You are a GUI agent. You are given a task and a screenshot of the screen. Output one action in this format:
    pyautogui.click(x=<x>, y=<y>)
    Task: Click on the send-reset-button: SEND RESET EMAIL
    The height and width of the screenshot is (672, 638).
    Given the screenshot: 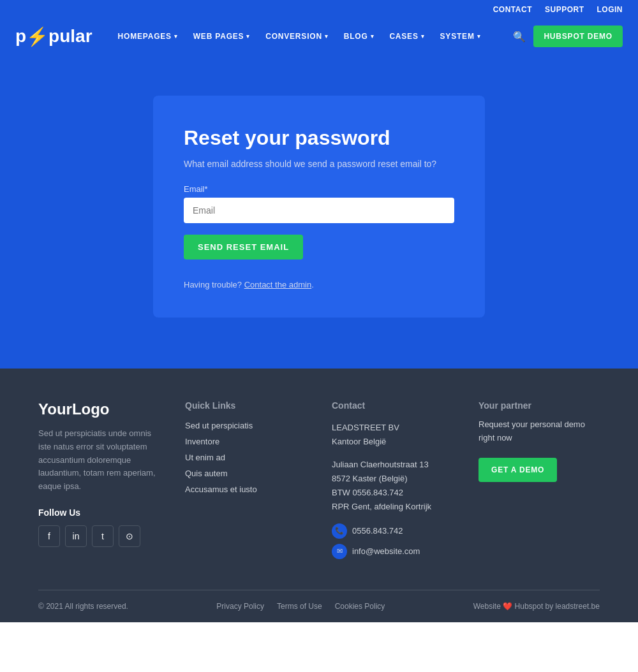 What is the action you would take?
    pyautogui.click(x=244, y=247)
    